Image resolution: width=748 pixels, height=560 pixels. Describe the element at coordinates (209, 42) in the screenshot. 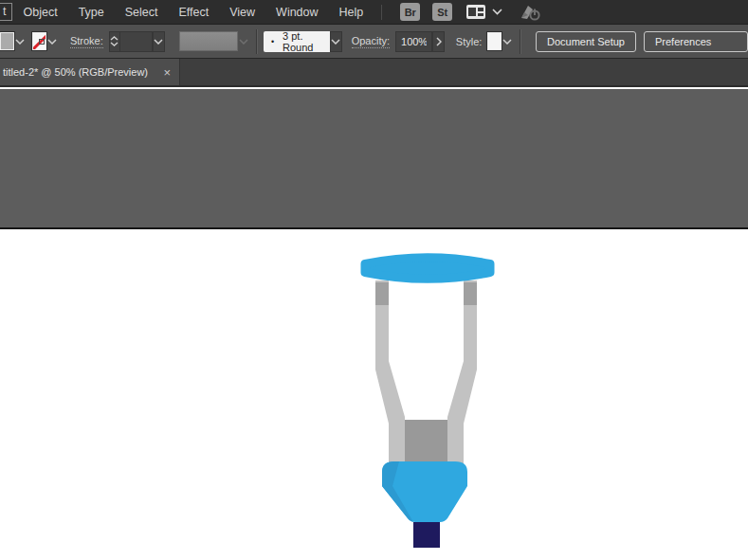

I see `variable-width-profile-dropdown` at that location.